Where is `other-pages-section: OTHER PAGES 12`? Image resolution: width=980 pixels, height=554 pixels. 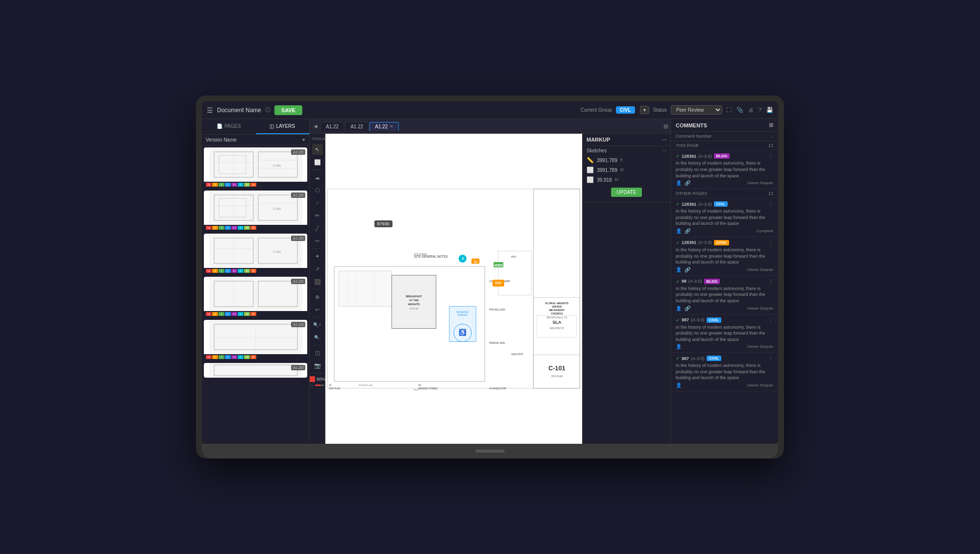
other-pages-section: OTHER PAGES 12 is located at coordinates (724, 194).